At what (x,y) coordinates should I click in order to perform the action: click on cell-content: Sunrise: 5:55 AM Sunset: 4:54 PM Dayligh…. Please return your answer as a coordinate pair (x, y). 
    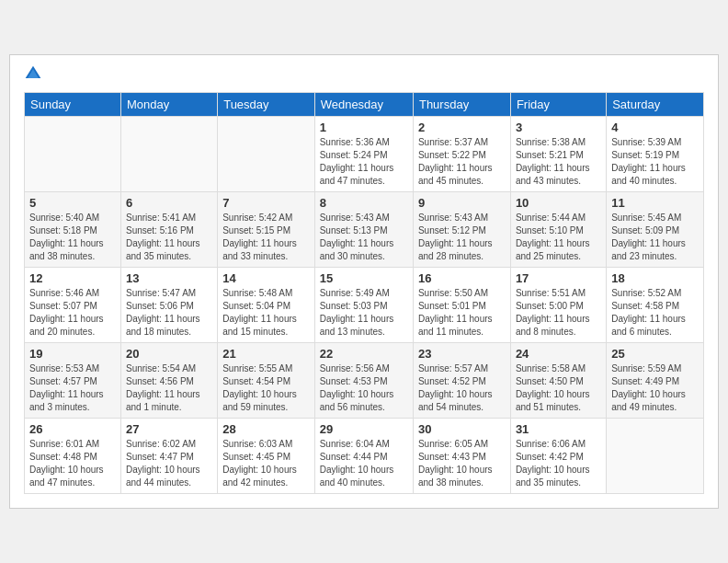
    Looking at the image, I should click on (266, 388).